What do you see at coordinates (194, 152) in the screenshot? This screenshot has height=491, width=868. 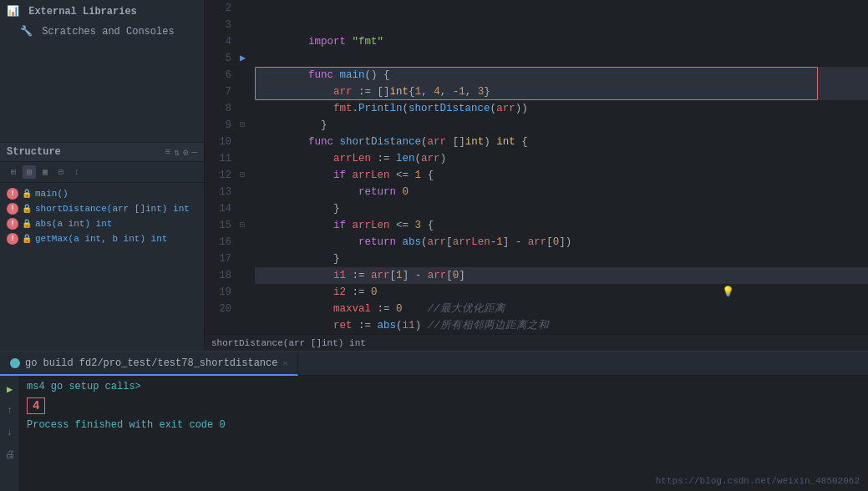 I see `close-panel-icon: —` at bounding box center [194, 152].